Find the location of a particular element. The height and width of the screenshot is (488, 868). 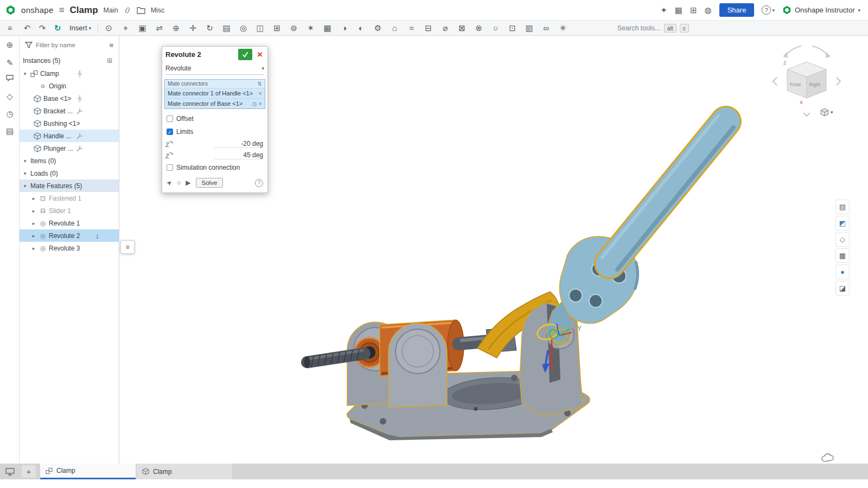

help-icon: ? is located at coordinates (766, 10).